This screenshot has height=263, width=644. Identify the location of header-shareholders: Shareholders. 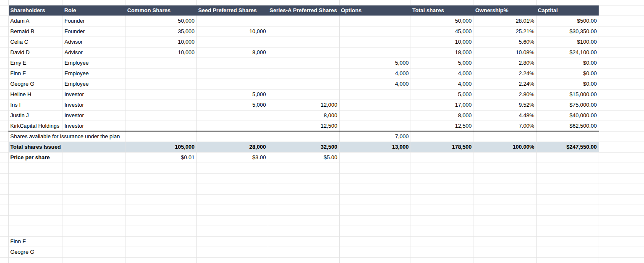
(35, 10).